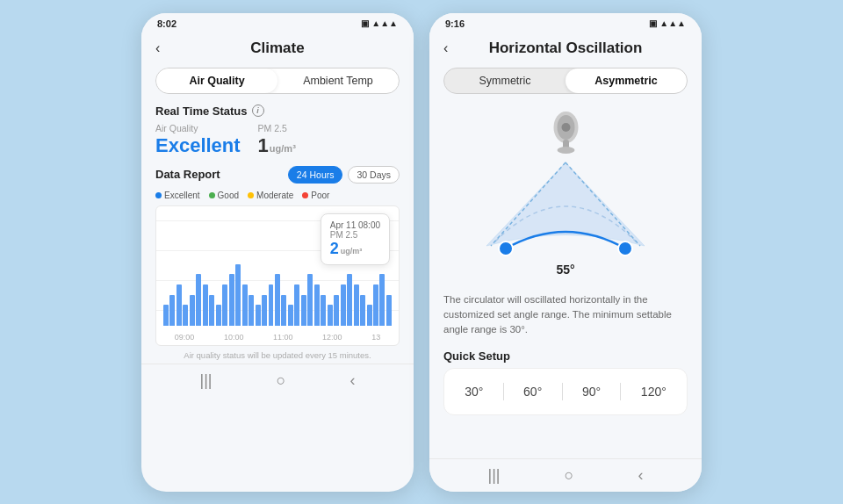  Describe the element at coordinates (446, 48) in the screenshot. I see `back-button-2: ‹` at that location.